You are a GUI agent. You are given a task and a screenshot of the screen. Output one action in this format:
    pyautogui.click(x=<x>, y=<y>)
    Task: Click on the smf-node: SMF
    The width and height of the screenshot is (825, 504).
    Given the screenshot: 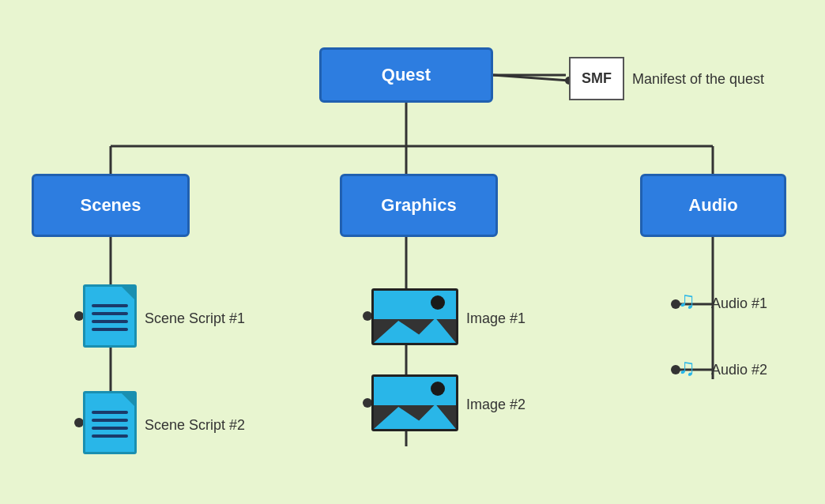 What is the action you would take?
    pyautogui.click(x=597, y=79)
    